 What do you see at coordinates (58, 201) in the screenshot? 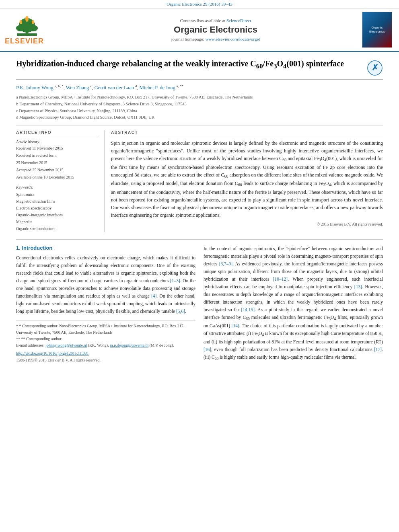
I see `keyword-magnetic-films: Magnetic ultrathin films` at bounding box center [58, 201].